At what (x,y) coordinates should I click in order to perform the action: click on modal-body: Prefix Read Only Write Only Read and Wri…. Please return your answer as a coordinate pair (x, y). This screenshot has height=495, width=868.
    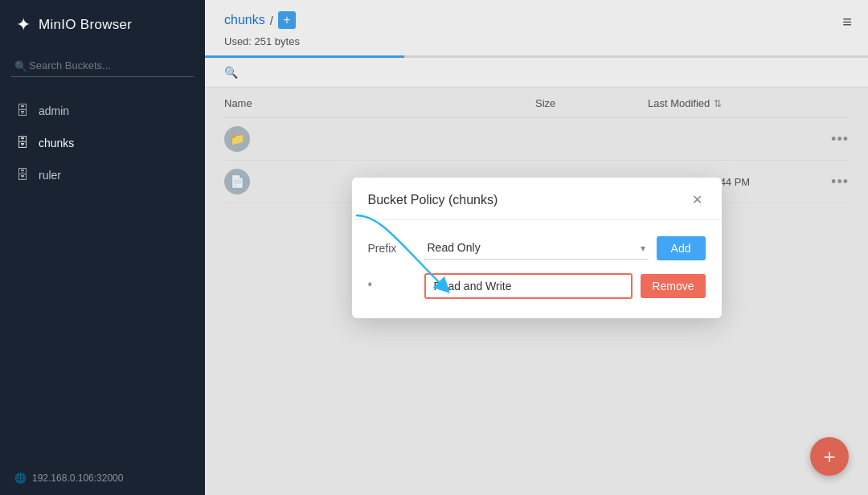
    Looking at the image, I should click on (537, 269).